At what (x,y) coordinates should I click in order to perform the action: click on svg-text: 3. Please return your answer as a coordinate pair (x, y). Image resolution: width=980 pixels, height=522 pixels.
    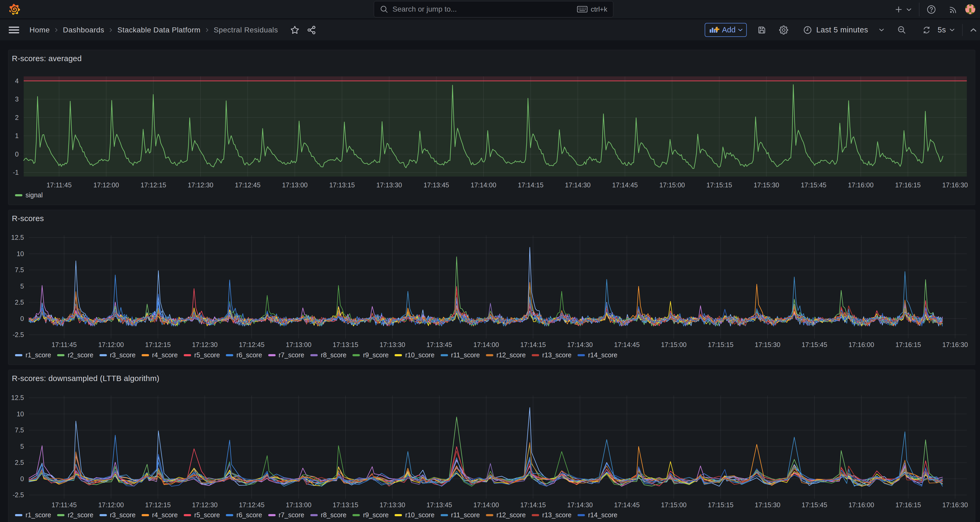
    Looking at the image, I should click on (17, 99).